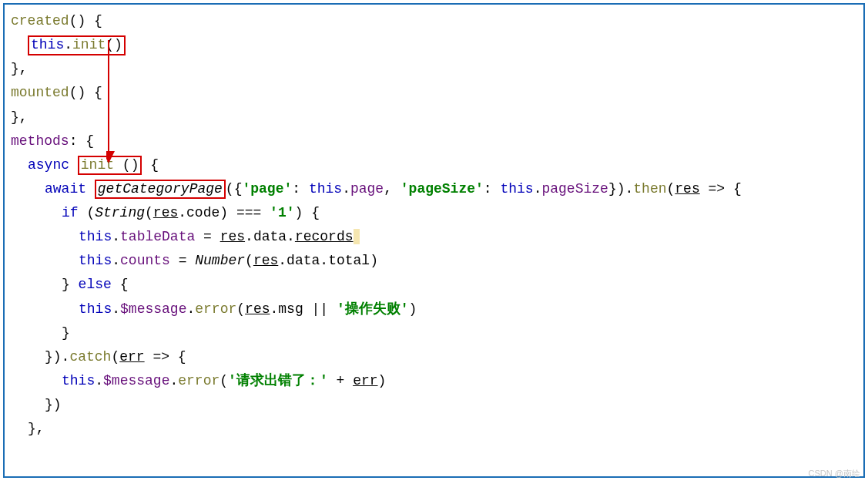  I want to click on lifecycle-mounted: mounted, so click(40, 92).